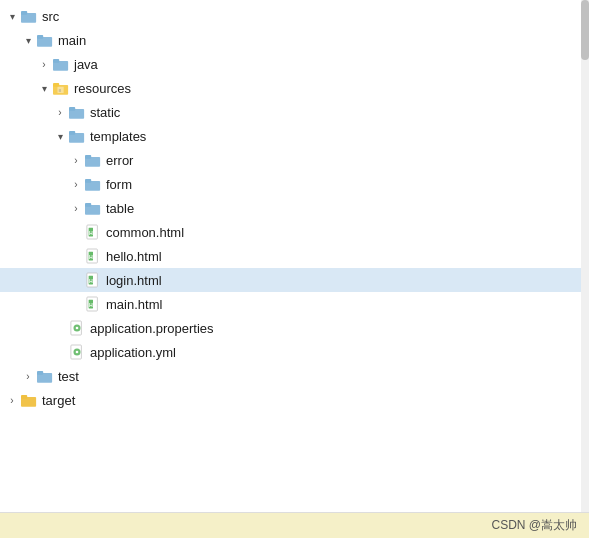  I want to click on item-label: common.html, so click(145, 232).